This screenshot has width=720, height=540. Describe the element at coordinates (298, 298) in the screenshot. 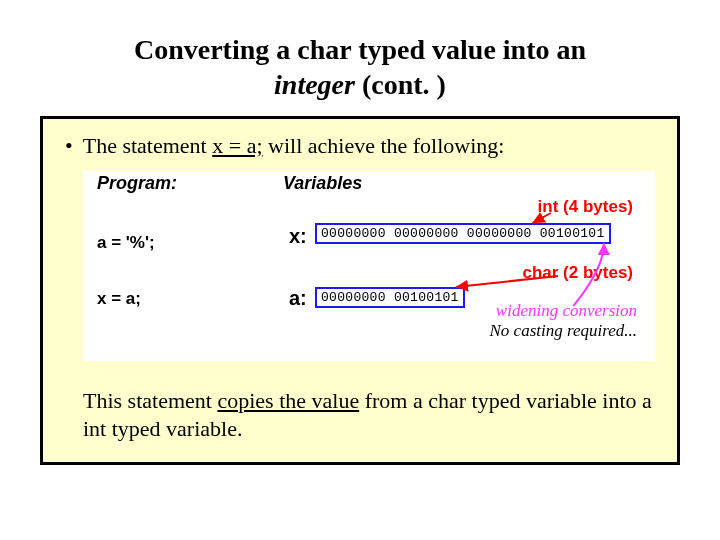

I see `var-a-name: a:` at that location.